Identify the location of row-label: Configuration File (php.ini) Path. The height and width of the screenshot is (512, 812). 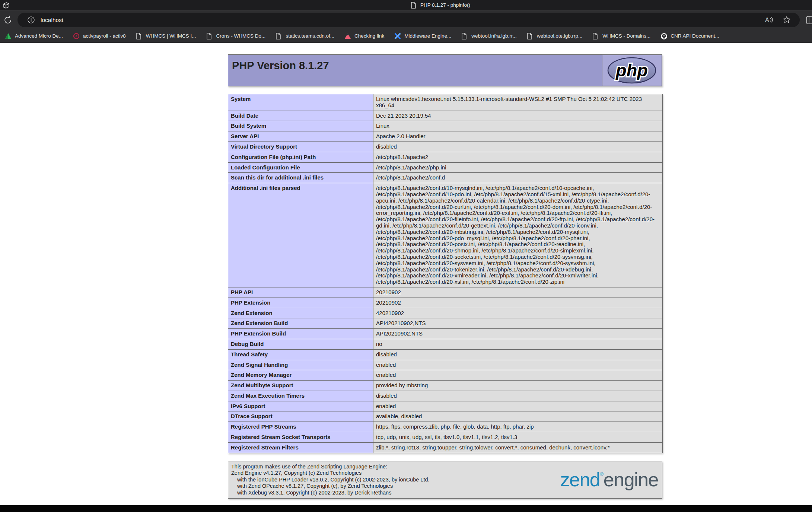
(301, 157).